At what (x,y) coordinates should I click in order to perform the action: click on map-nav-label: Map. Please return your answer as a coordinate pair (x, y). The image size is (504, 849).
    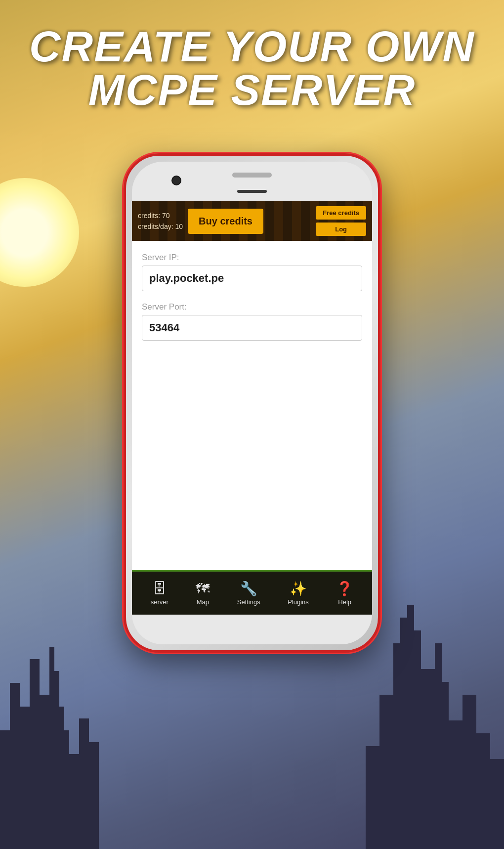
    Looking at the image, I should click on (203, 602).